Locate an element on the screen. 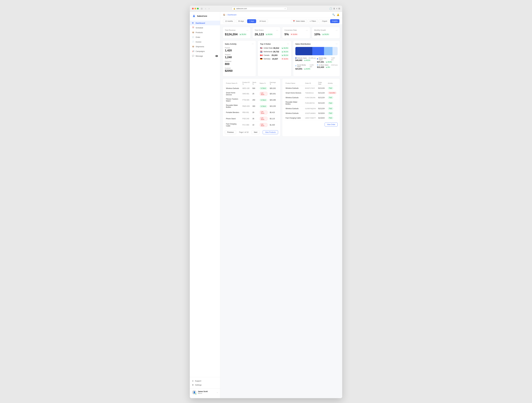 The image size is (532, 403). visitor-ca-value: 25,203 is located at coordinates (275, 55).